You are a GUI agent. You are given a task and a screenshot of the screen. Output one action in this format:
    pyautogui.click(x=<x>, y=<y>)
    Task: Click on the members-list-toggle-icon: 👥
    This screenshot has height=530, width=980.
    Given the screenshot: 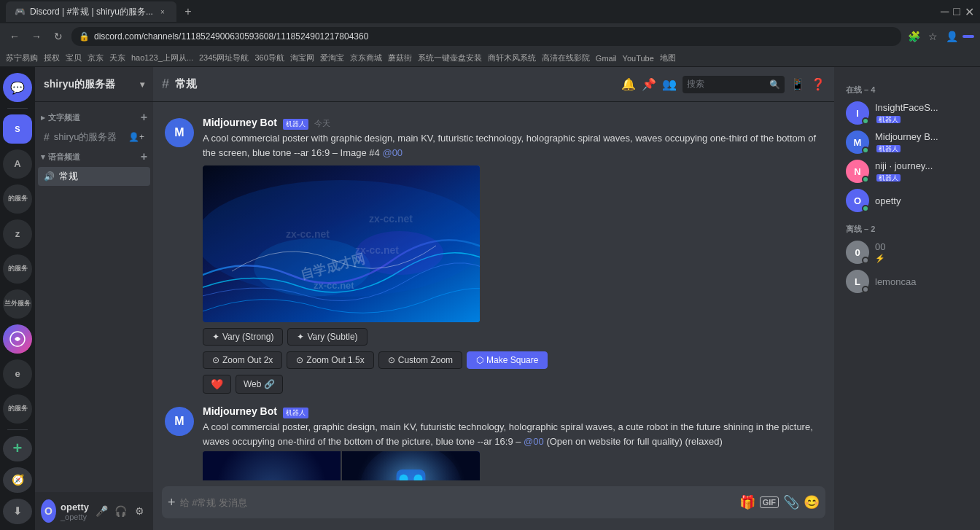 What is the action you would take?
    pyautogui.click(x=669, y=85)
    